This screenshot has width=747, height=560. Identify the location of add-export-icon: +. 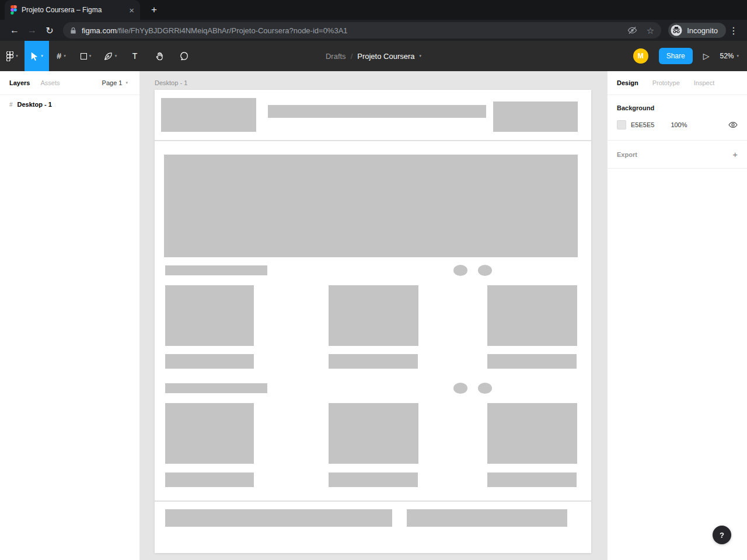
(735, 154).